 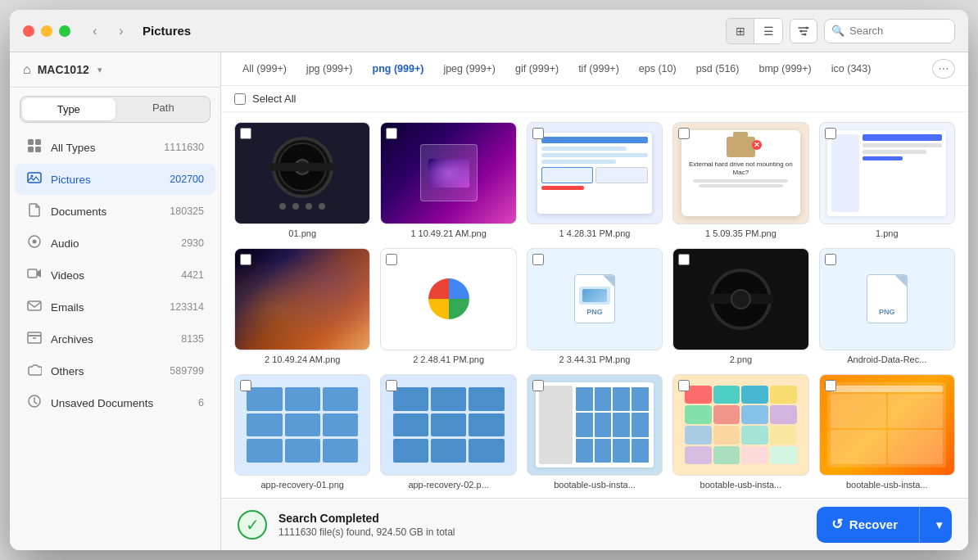 I want to click on sidebar-item-emails: Emails 123314, so click(x=115, y=307).